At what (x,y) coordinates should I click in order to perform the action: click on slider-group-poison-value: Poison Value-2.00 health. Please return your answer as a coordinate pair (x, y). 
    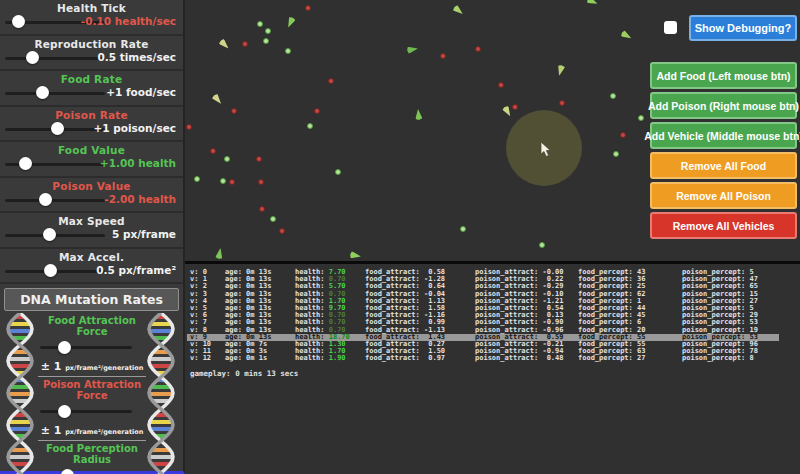
    Looking at the image, I should click on (92, 196).